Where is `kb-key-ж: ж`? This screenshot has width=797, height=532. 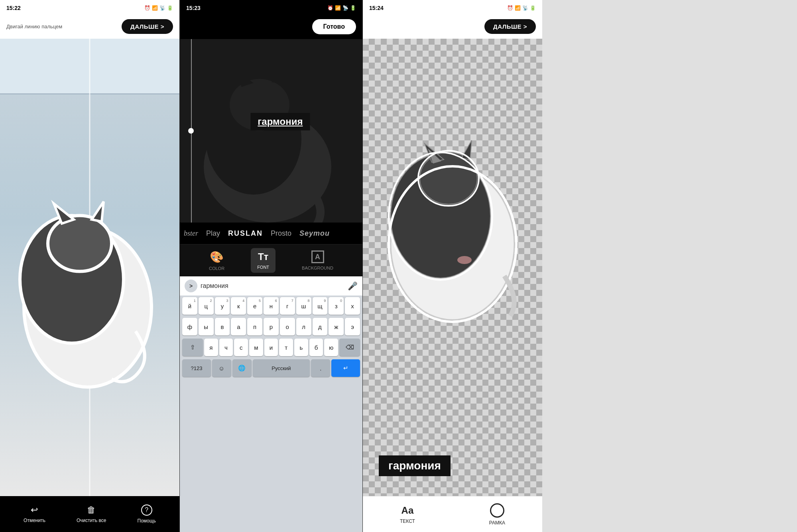 kb-key-ж: ж is located at coordinates (336, 327).